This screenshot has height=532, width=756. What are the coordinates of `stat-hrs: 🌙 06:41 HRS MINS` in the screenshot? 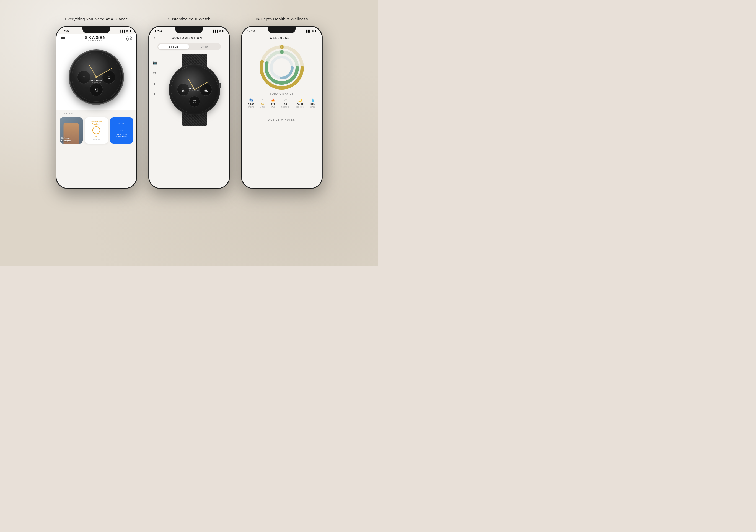 It's located at (300, 103).